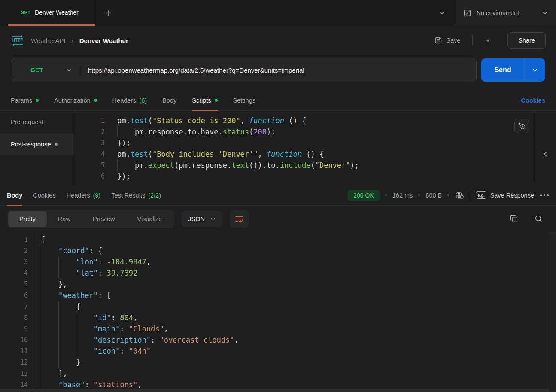 This screenshot has height=392, width=556. I want to click on sidebar-item-label: Pre-request, so click(27, 122).